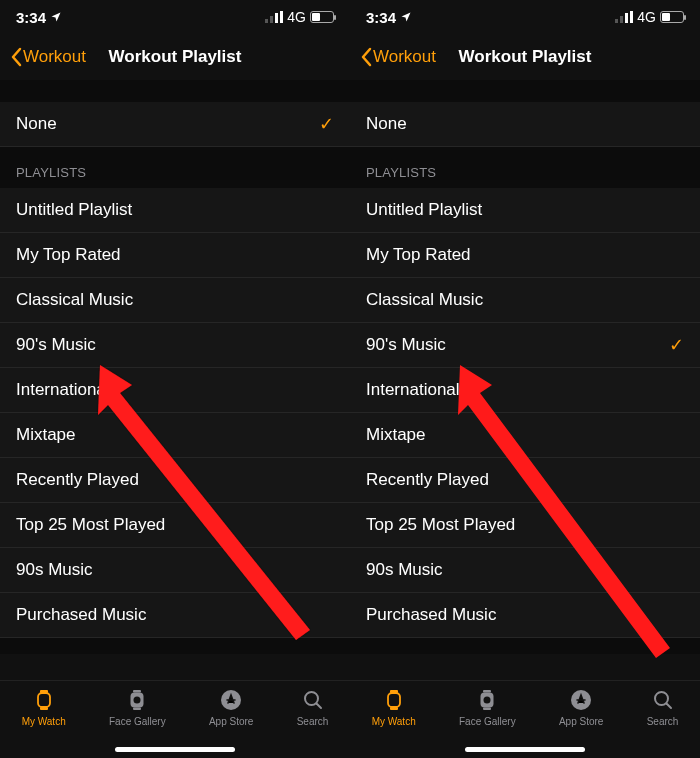 The image size is (700, 758). Describe the element at coordinates (274, 17) in the screenshot. I see `signal-icon` at that location.